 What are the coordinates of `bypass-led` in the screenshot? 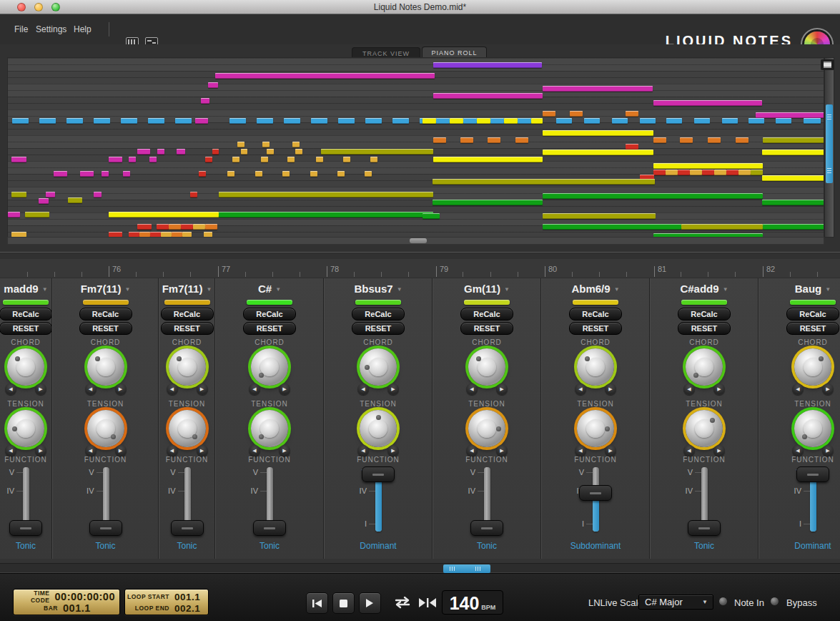 It's located at (775, 601).